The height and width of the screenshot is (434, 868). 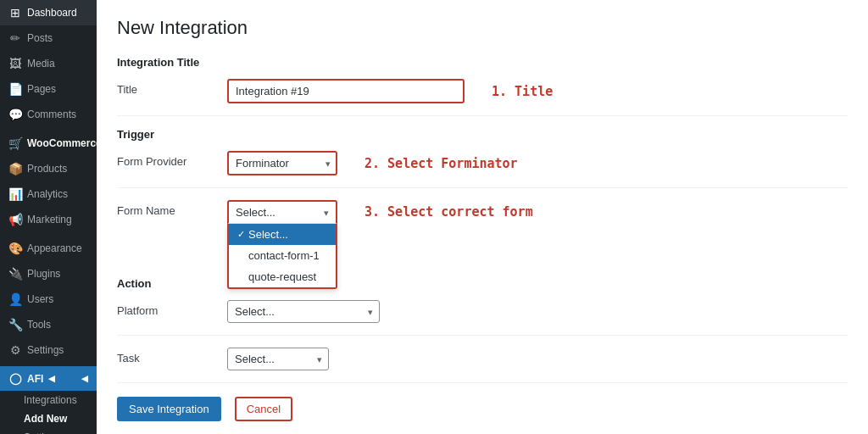 I want to click on sidebar-item-settings: ⚙ Settings, so click(x=48, y=350).